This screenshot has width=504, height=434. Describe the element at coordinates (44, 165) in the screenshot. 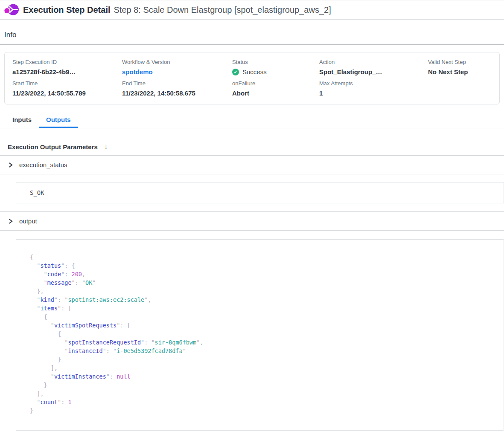

I see `group-name: execution_status` at that location.